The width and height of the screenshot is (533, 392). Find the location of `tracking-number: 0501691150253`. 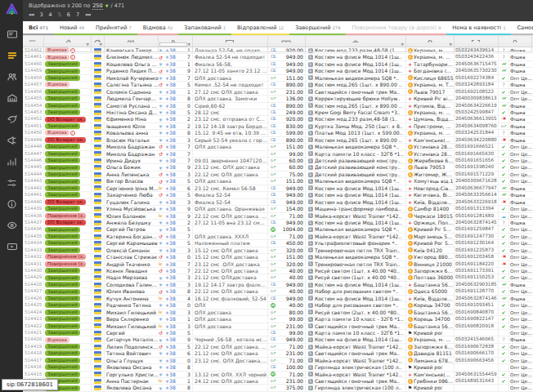

tracking-number: 0501691150253 is located at coordinates (477, 278).